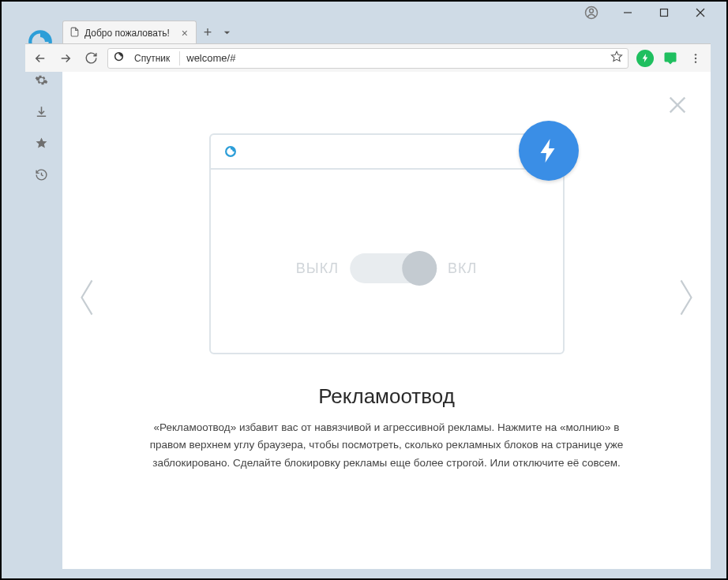 The height and width of the screenshot is (580, 728). What do you see at coordinates (387, 268) in the screenshot?
I see `toggle-container: ВЫКЛ ВКЛ` at bounding box center [387, 268].